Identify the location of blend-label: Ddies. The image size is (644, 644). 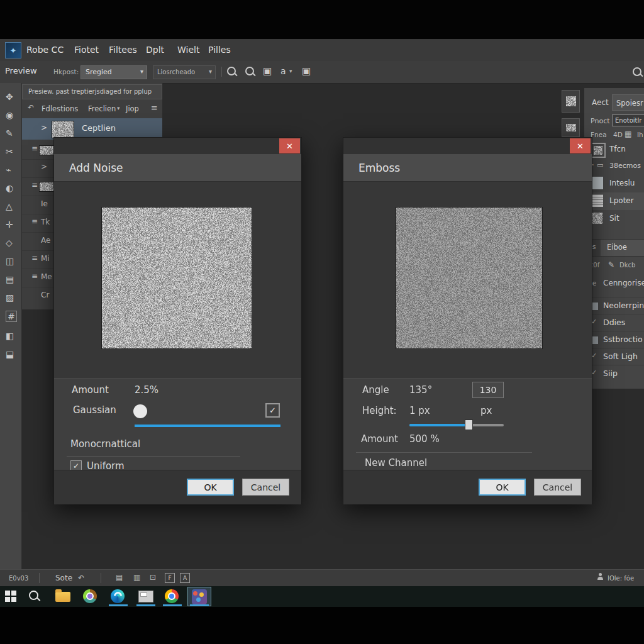
(614, 322).